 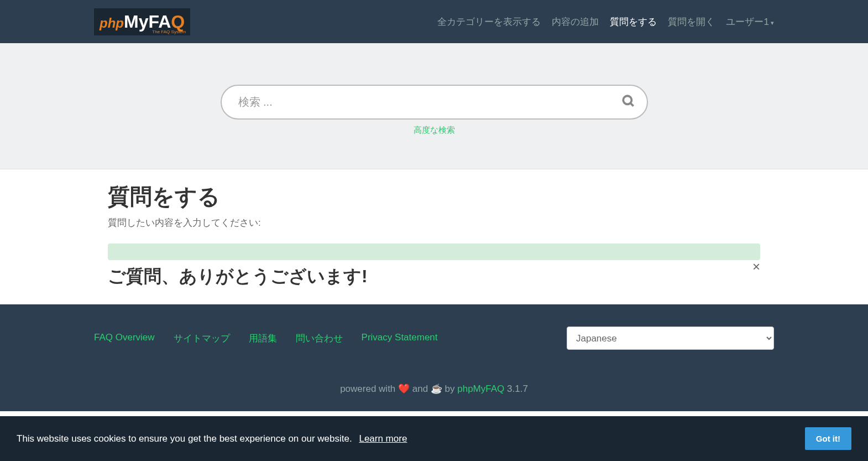 I want to click on language-select: Japanese, so click(x=670, y=338).